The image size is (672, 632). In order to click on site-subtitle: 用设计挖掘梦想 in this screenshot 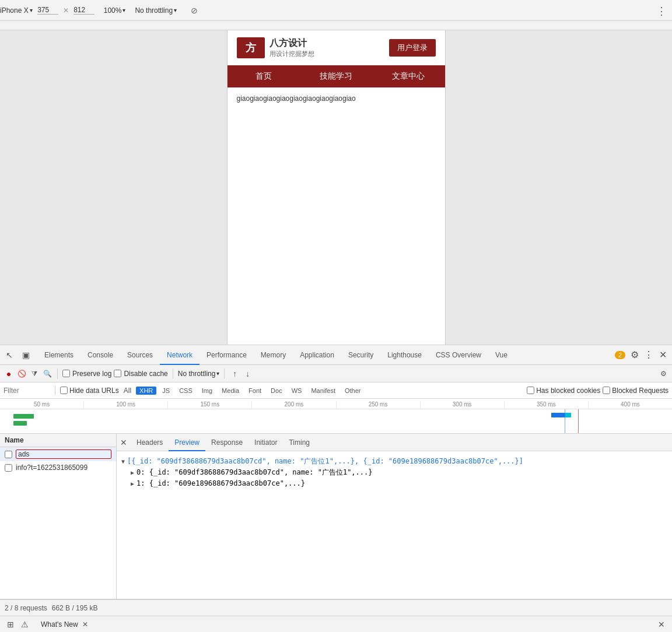, I will do `click(292, 54)`.